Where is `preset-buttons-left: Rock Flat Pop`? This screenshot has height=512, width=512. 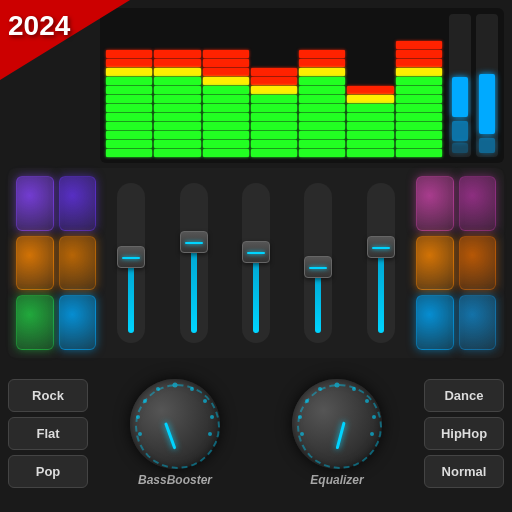 preset-buttons-left: Rock Flat Pop is located at coordinates (48, 434).